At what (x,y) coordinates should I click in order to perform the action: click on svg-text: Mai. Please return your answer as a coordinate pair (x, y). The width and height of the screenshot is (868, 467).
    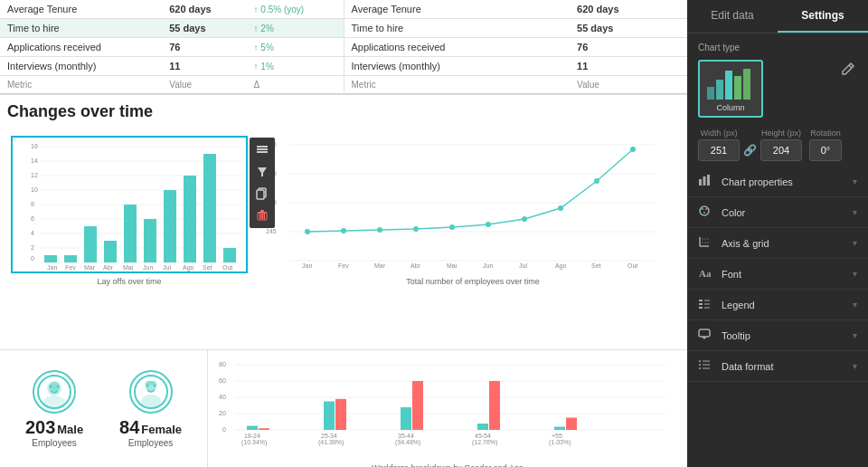
    Looking at the image, I should click on (128, 268).